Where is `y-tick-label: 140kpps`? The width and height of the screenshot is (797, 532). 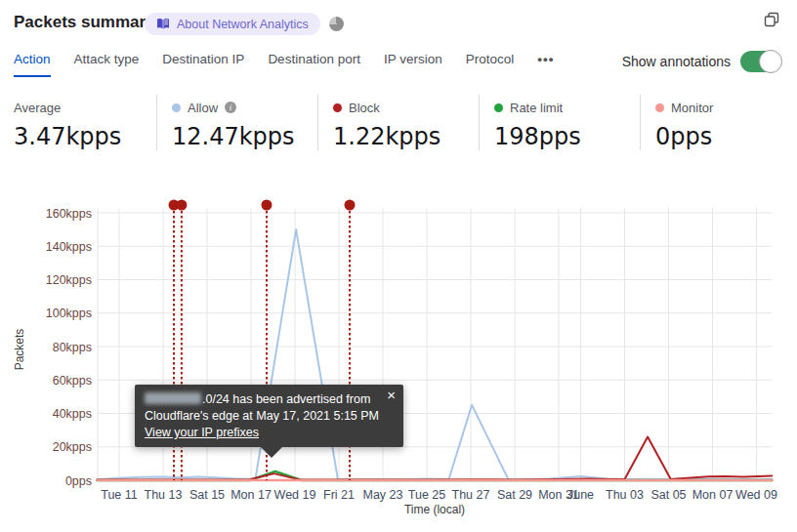
y-tick-label: 140kpps is located at coordinates (68, 247).